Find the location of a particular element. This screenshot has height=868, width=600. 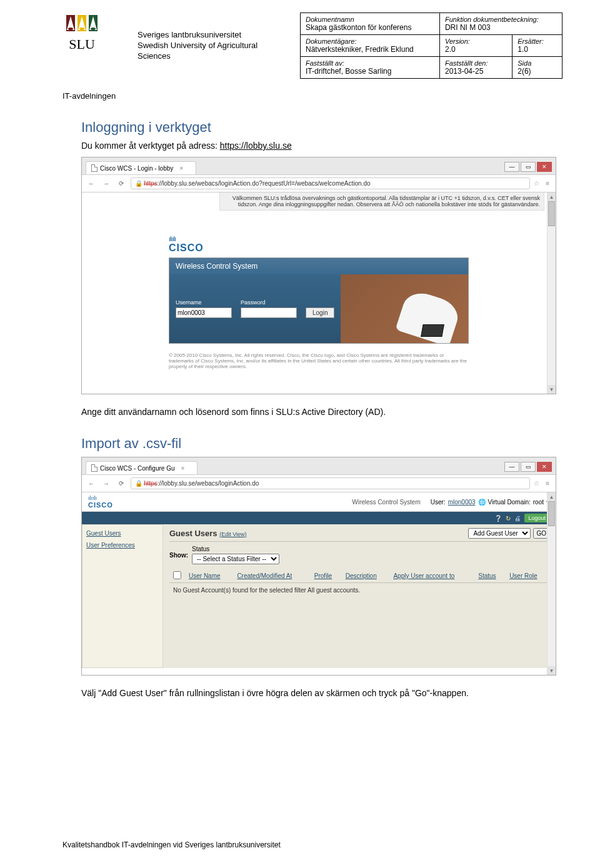

domain-value: root is located at coordinates (539, 502).